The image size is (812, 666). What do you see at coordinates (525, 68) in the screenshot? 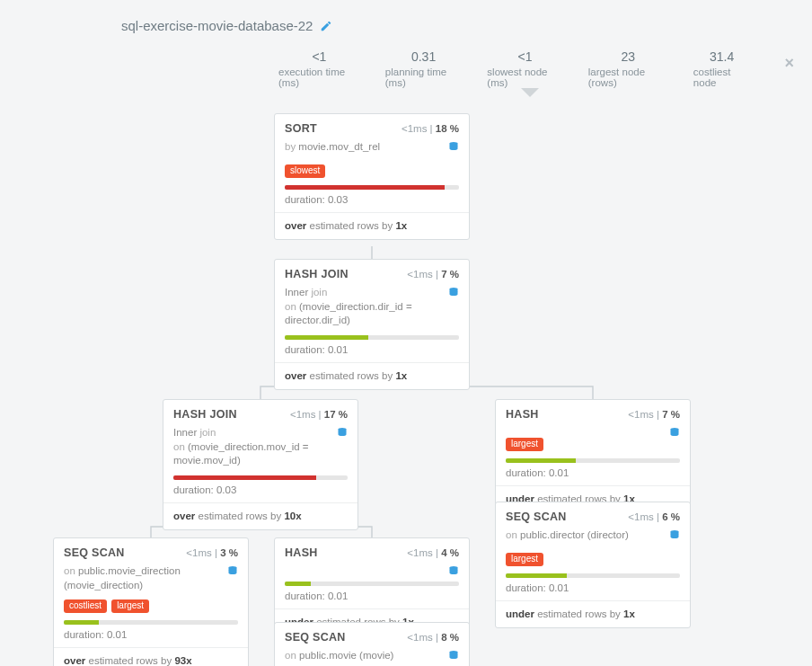
I see `stat-slowest-node: <1 slowest node (ms)` at bounding box center [525, 68].